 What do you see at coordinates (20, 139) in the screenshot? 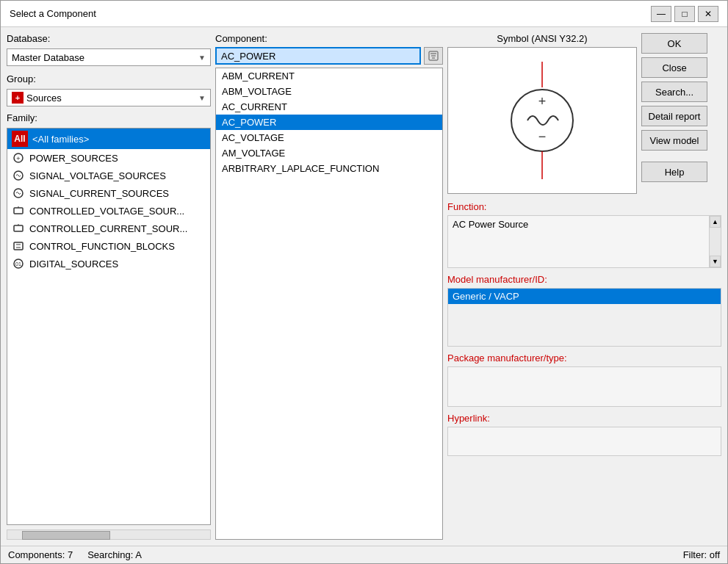
I see `all-button: All` at bounding box center [20, 139].